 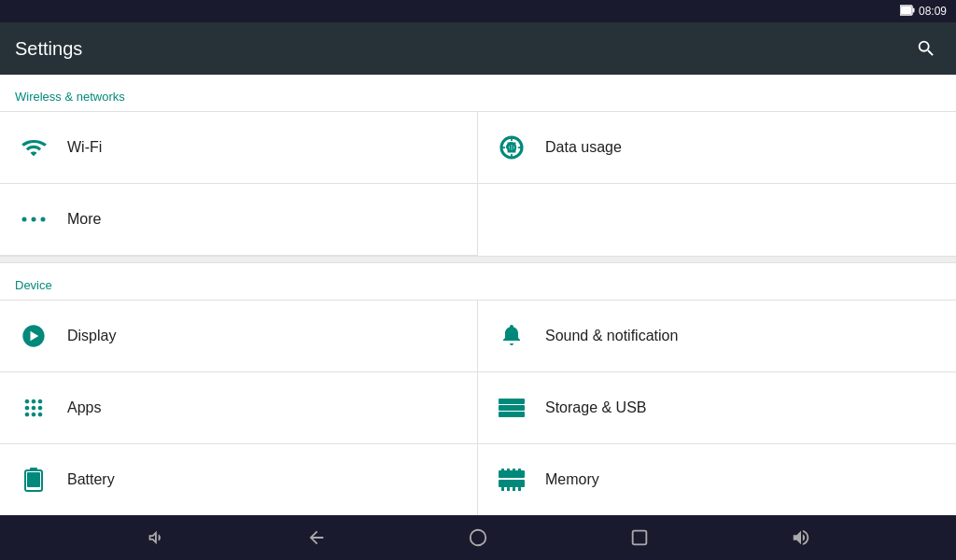 What do you see at coordinates (907, 11) in the screenshot?
I see `battery-icon` at bounding box center [907, 11].